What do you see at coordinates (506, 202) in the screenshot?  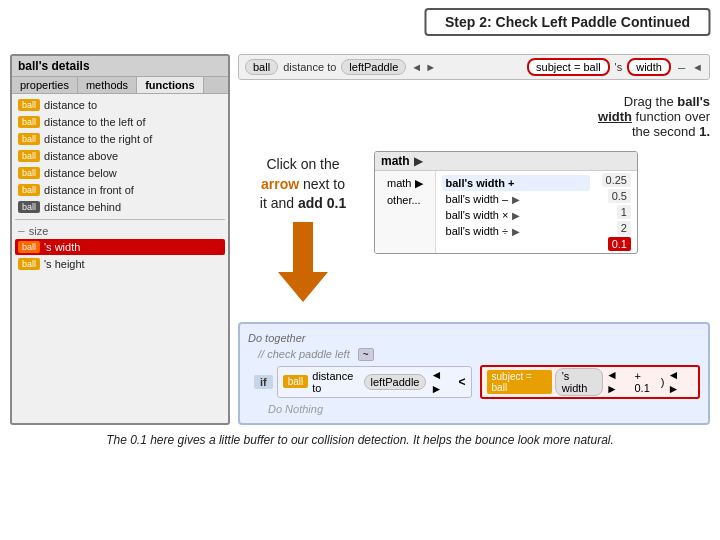 I see `math-popup: math ▶ math ▶ other...` at bounding box center [506, 202].